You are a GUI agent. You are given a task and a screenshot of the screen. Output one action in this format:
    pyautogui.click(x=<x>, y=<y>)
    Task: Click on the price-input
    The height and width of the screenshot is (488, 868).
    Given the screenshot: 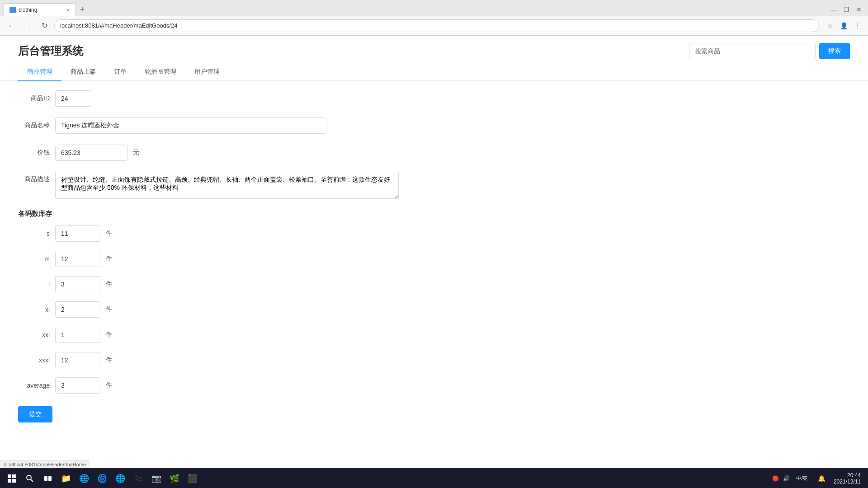 What is the action you would take?
    pyautogui.click(x=91, y=153)
    